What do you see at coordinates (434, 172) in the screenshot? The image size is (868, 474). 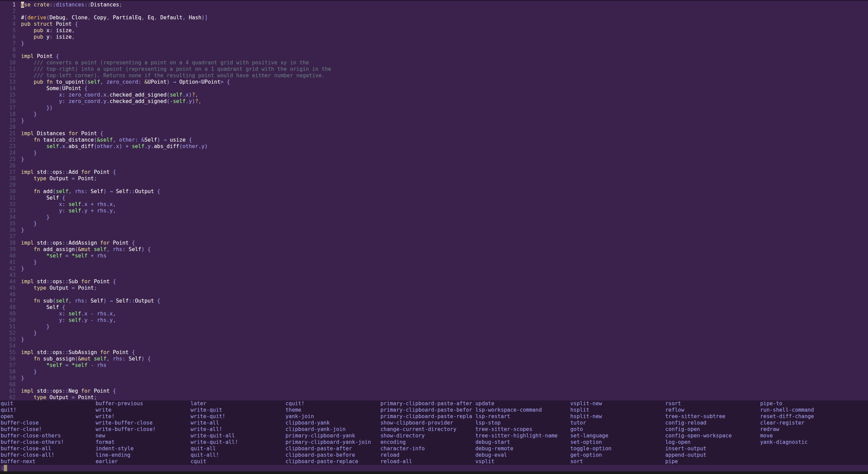 I see `code-line: 27impl std::ops::Add for Point {` at bounding box center [434, 172].